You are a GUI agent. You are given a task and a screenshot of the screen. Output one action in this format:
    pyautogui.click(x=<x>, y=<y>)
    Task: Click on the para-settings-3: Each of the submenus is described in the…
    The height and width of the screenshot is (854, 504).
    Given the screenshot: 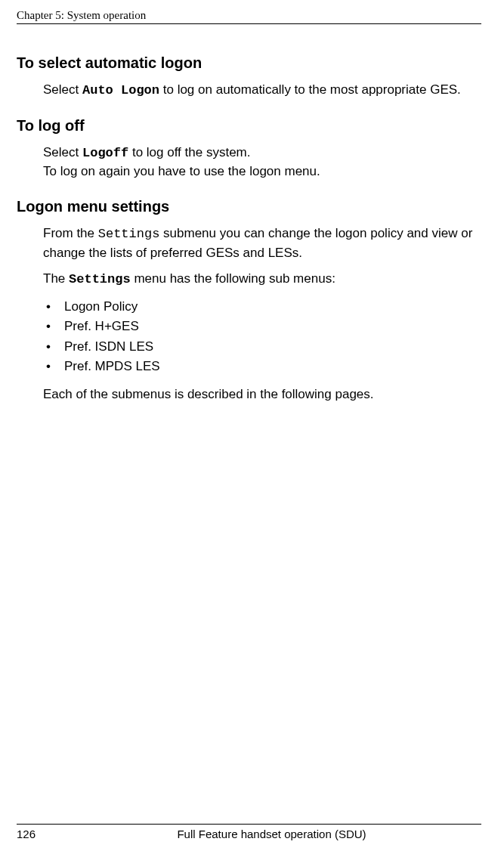 What is the action you would take?
    pyautogui.click(x=262, y=395)
    